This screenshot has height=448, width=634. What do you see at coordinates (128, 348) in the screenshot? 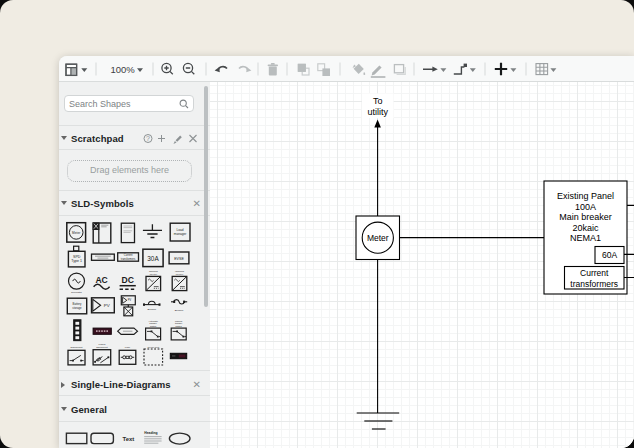
I see `svg-text: Fuse` at bounding box center [128, 348].